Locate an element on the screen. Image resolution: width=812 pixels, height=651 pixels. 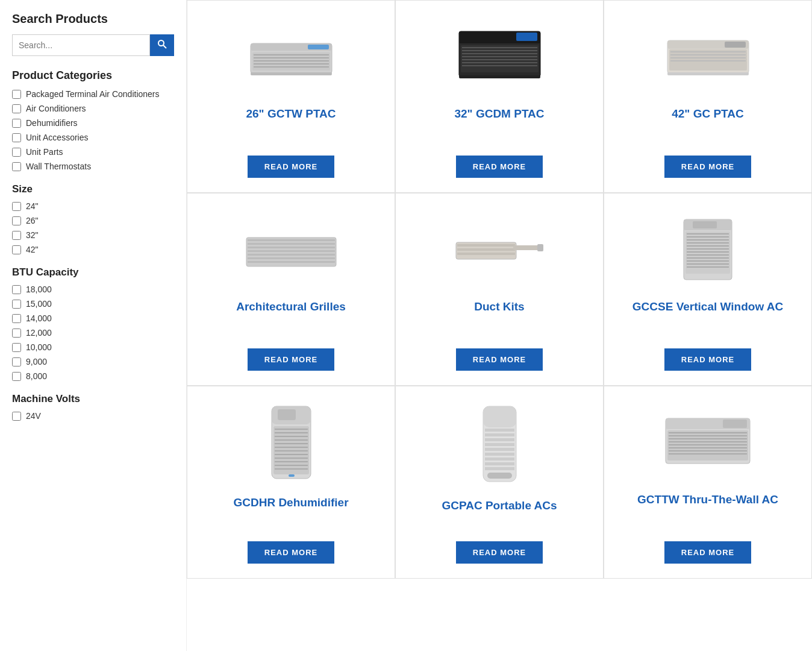
volts-checkbox is located at coordinates (17, 416).